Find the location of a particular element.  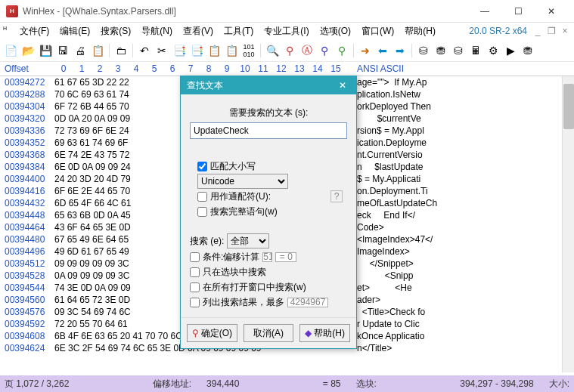

only-sel-label: 只在选块中搜索 is located at coordinates (234, 272).